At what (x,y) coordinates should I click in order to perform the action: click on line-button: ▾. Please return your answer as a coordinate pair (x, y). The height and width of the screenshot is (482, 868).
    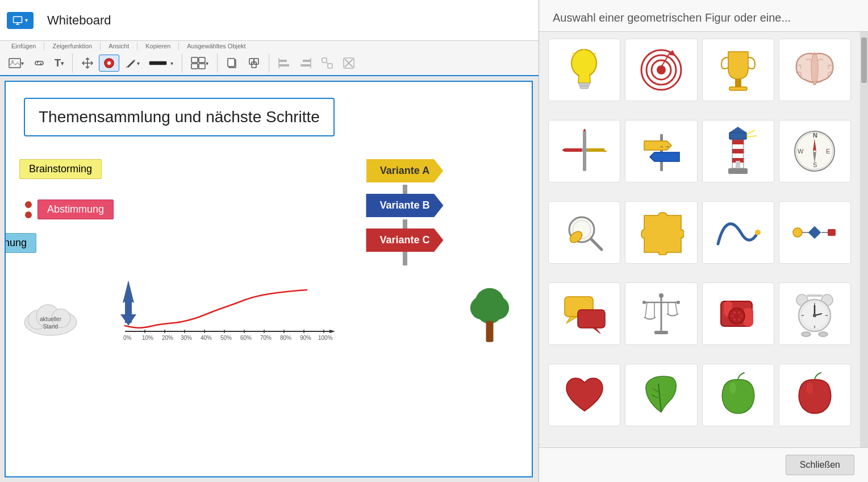
    Looking at the image, I should click on (161, 63).